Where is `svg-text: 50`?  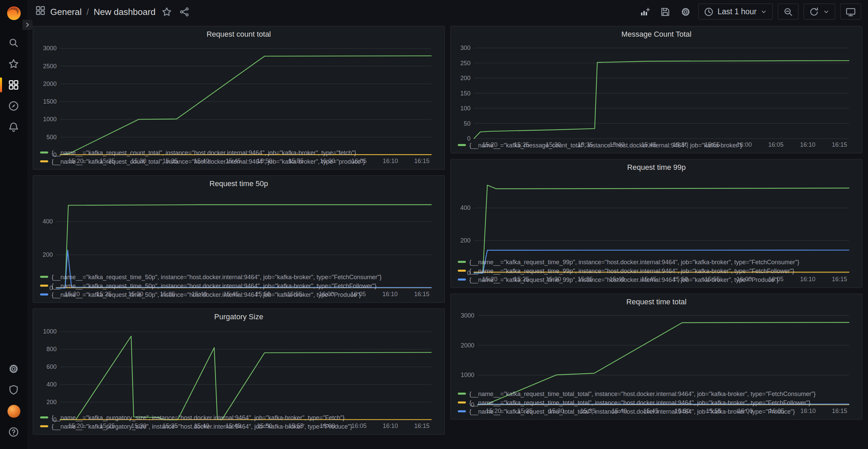 svg-text: 50 is located at coordinates (467, 124).